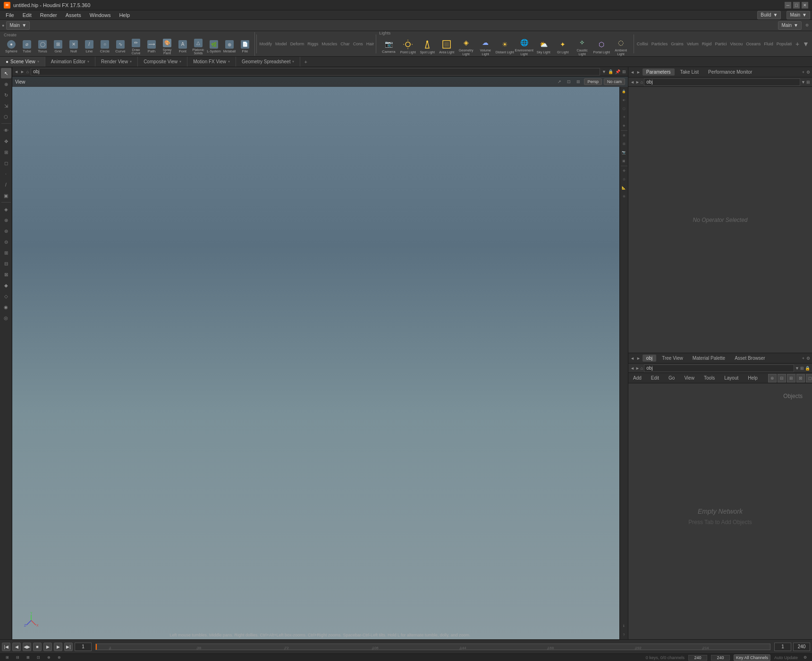  I want to click on create-portal-light: ⬡ Portal Light, so click(601, 47).